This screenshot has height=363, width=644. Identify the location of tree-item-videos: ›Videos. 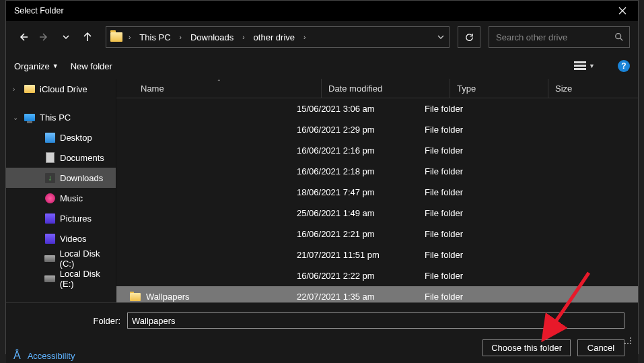
(61, 238).